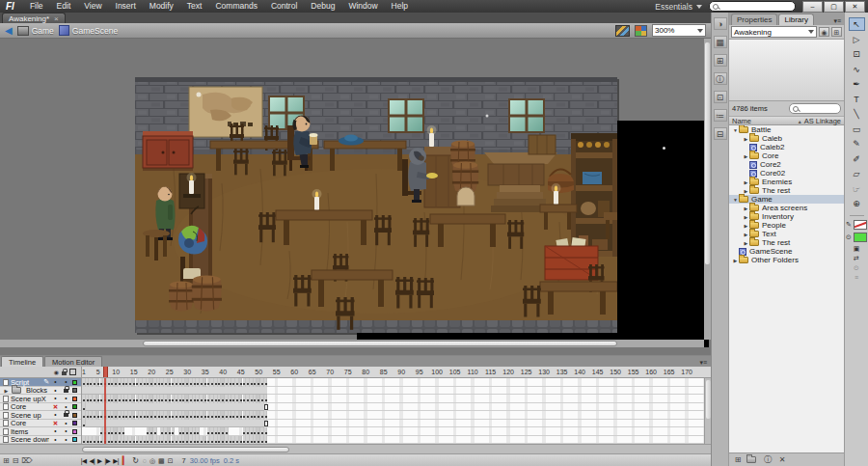  I want to click on frame-ruler: 1510152025303540455055606570758085909510…, so click(396, 372).